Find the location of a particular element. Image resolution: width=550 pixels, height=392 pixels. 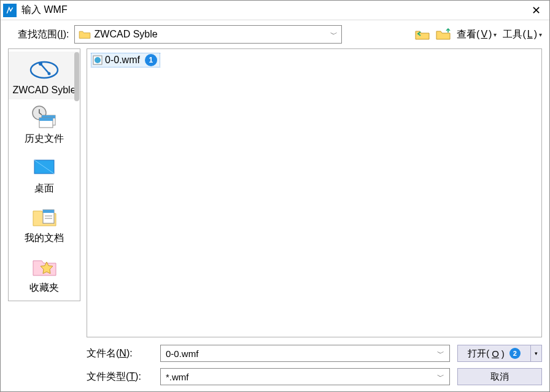

open-button: 打开(O) 2 is located at coordinates (494, 353).